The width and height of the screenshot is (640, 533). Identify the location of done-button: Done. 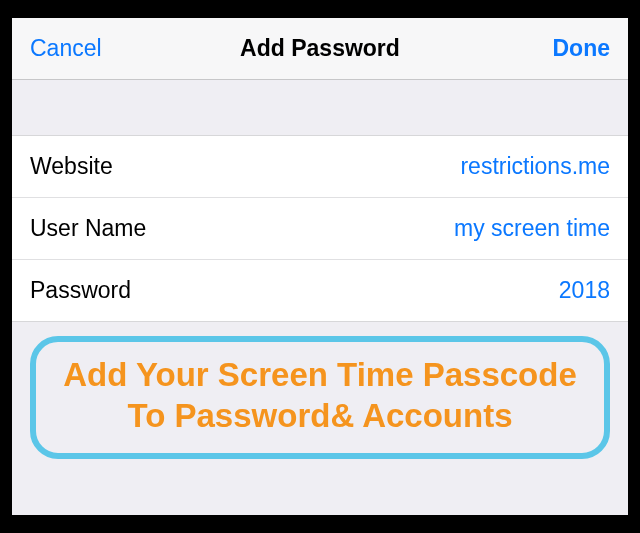
(565, 48).